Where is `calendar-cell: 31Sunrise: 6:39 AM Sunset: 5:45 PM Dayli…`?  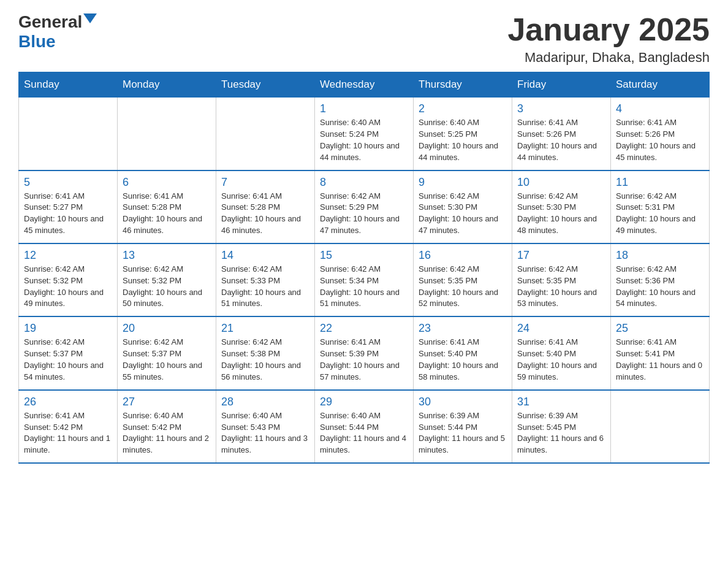 calendar-cell: 31Sunrise: 6:39 AM Sunset: 5:45 PM Dayli… is located at coordinates (561, 427).